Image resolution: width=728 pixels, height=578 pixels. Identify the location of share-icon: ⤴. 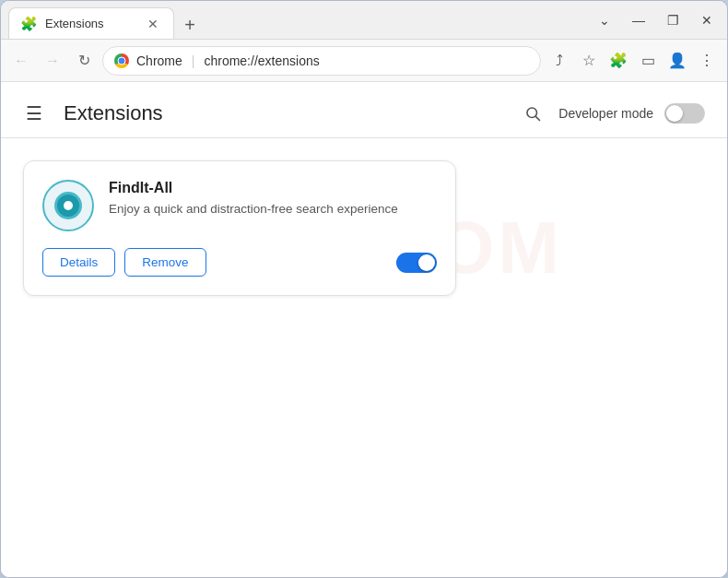
(559, 61).